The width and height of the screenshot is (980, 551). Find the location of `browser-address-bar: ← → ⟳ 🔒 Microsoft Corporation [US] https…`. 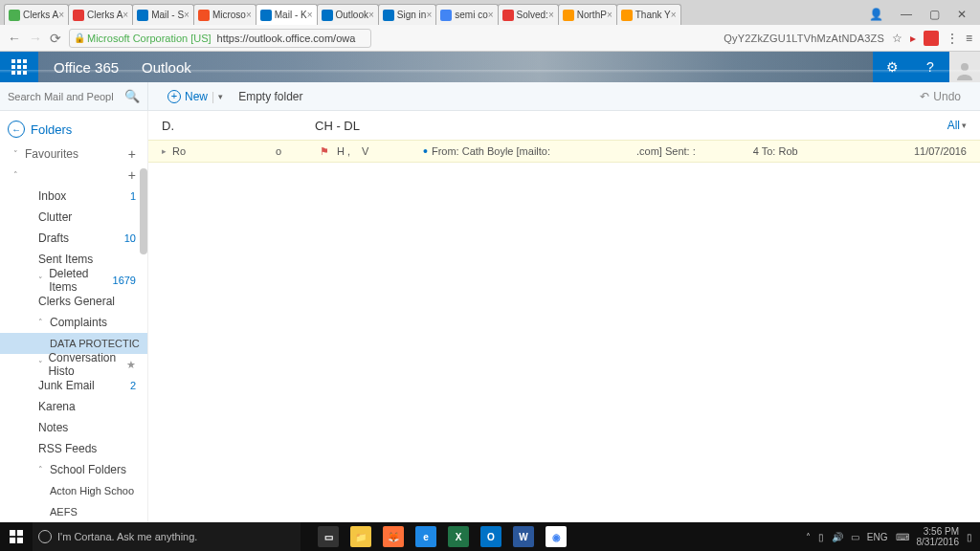

browser-address-bar: ← → ⟳ 🔒 Microsoft Corporation [US] https… is located at coordinates (490, 38).